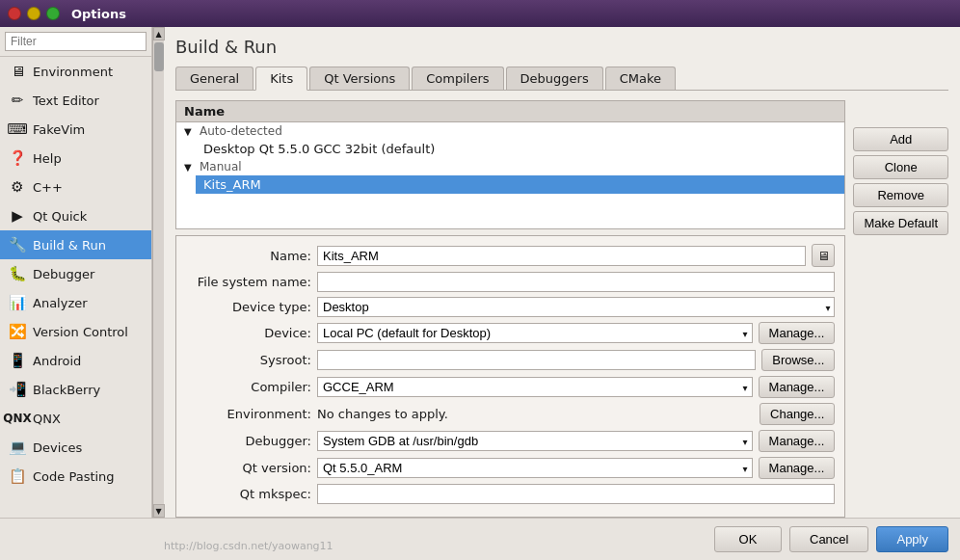 The width and height of the screenshot is (960, 560). Describe the element at coordinates (75, 389) in the screenshot. I see `sidebar-item-blackberry: 📲 BlackBerry` at that location.